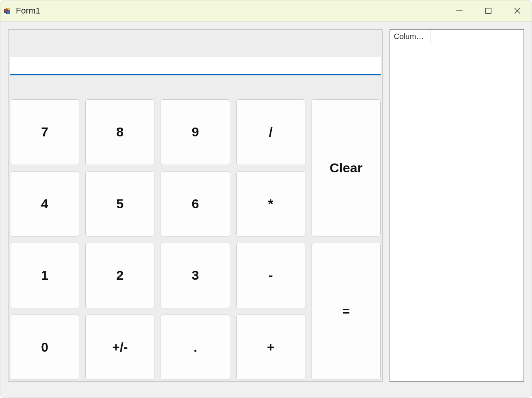  What do you see at coordinates (195, 347) in the screenshot?
I see `key-decimal: .` at bounding box center [195, 347].